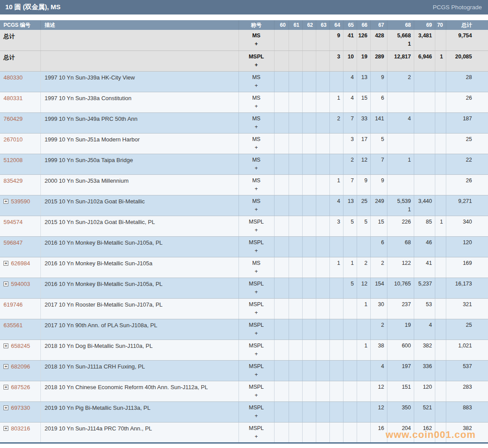  I want to click on grade-cell-g61, so click(295, 308).